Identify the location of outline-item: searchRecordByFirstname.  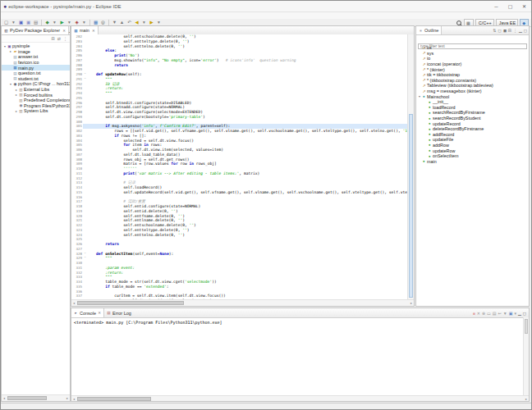
(473, 113).